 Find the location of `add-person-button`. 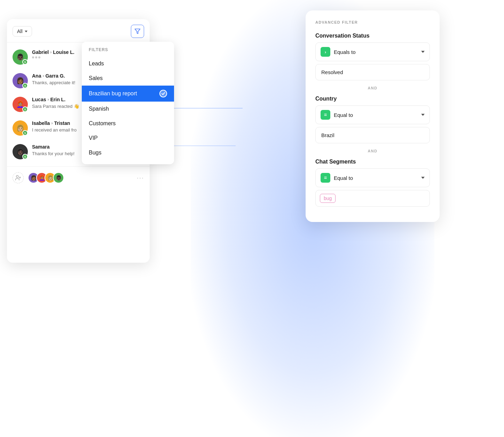

add-person-button is located at coordinates (18, 178).